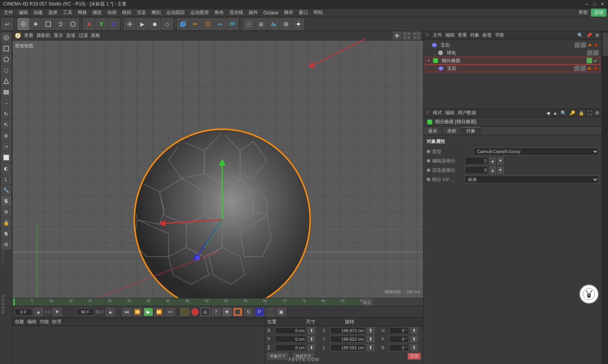  Describe the element at coordinates (38, 312) in the screenshot. I see `frame-spin-up: ▲` at that location.